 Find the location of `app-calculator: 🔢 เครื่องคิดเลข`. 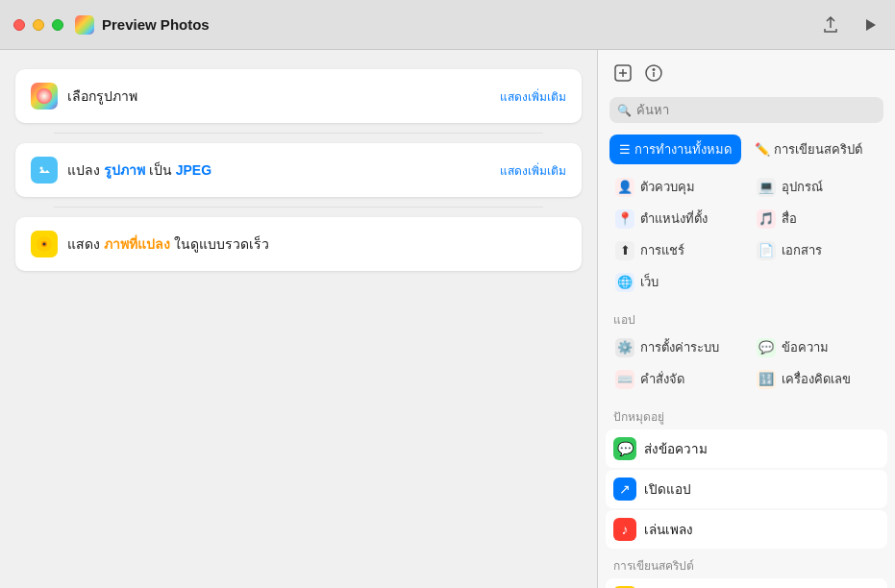

app-calculator: 🔢 เครื่องคิดเลข is located at coordinates (817, 379).